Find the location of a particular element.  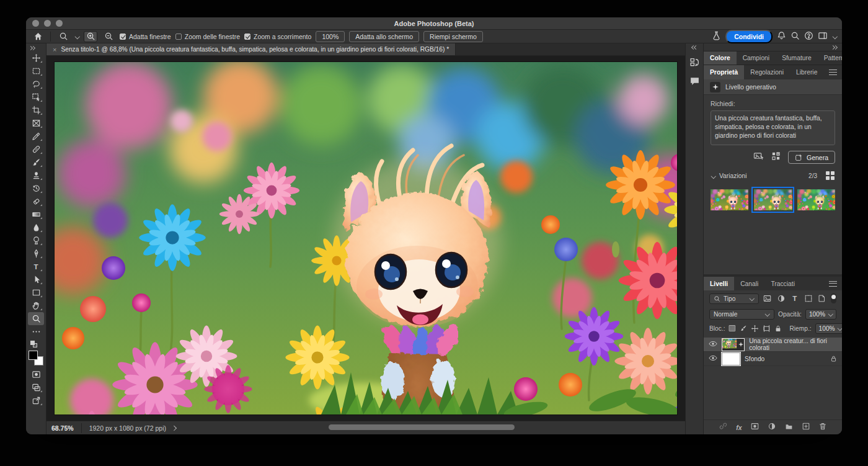

lock-artboard-button is located at coordinates (766, 329).